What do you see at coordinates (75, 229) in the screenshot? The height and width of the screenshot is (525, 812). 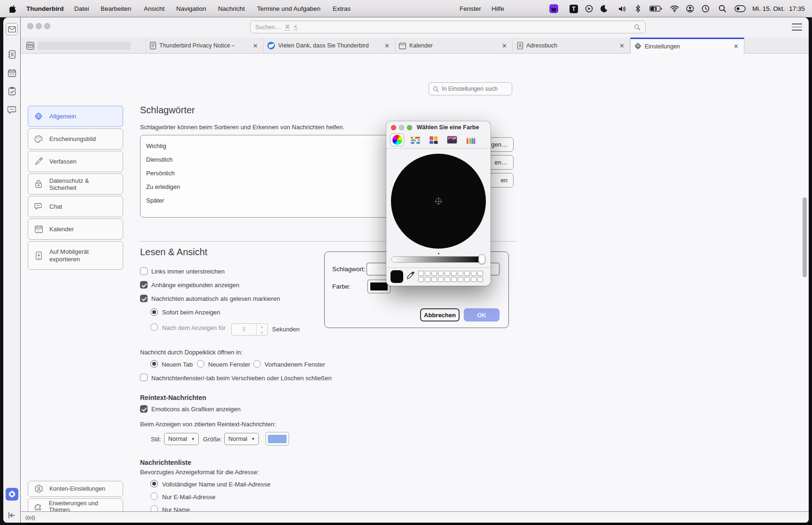 I see `sidebar-item-kalender: Kalender` at bounding box center [75, 229].